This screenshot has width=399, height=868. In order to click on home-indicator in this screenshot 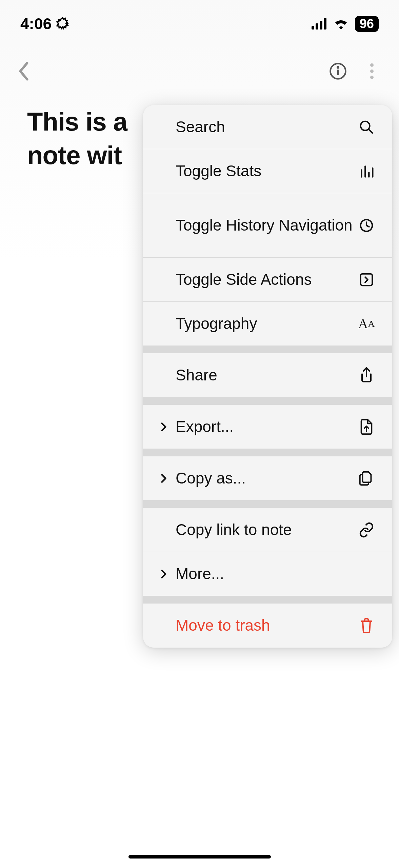, I will do `click(200, 857)`.